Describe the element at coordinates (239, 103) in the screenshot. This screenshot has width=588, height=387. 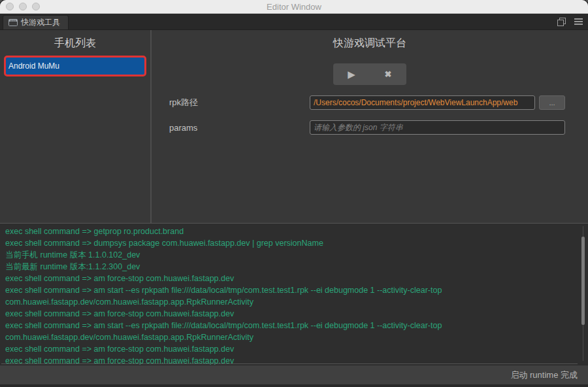
I see `rpk-path-label: rpk路径` at that location.